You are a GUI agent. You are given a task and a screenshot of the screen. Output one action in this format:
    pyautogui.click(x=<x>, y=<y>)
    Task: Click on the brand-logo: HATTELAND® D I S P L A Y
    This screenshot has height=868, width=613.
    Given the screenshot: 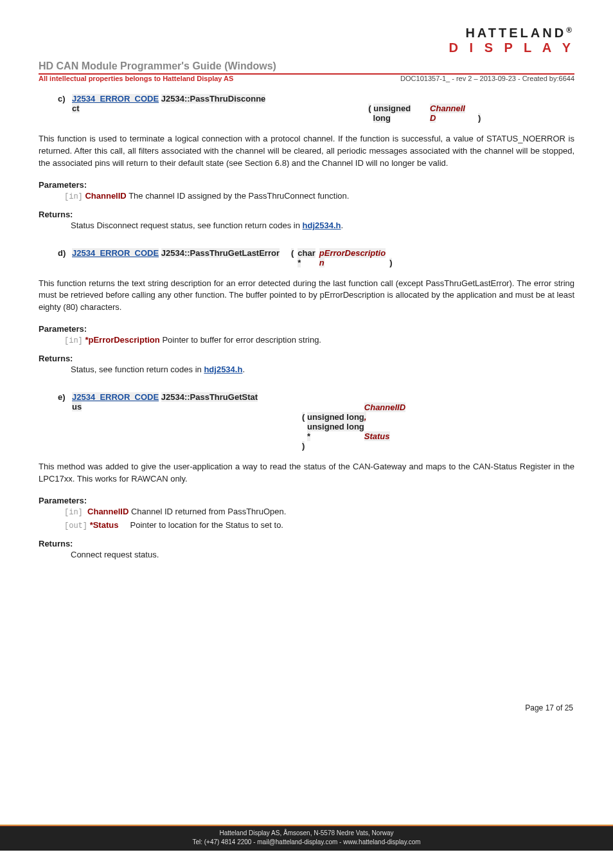 What is the action you would take?
    pyautogui.click(x=306, y=41)
    